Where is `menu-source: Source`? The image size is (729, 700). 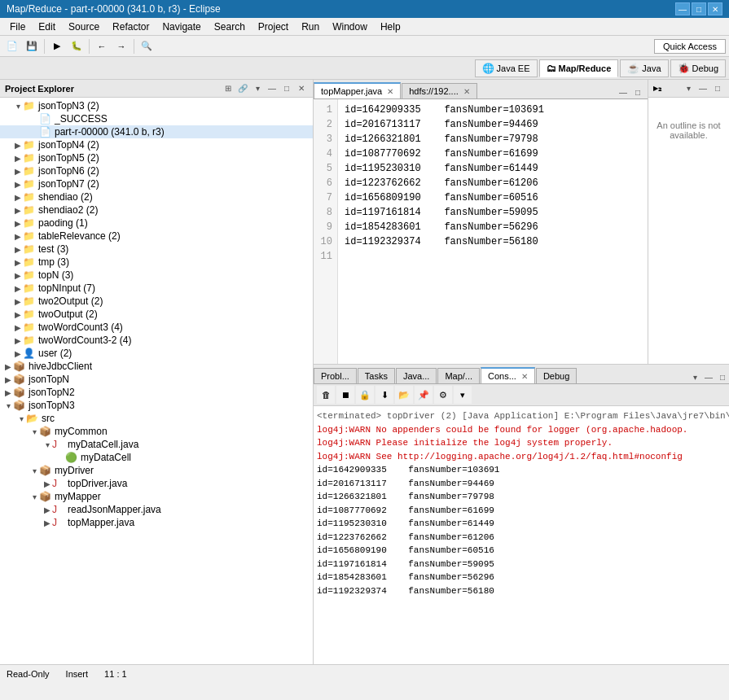 menu-source: Source is located at coordinates (84, 27).